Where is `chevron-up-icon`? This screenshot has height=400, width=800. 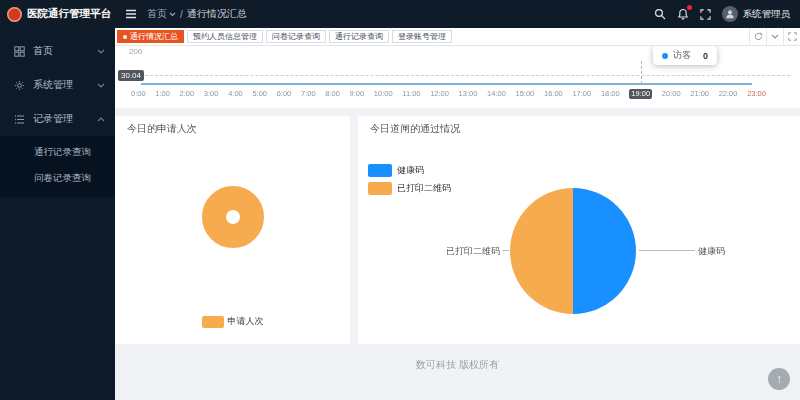
chevron-up-icon is located at coordinates (101, 120).